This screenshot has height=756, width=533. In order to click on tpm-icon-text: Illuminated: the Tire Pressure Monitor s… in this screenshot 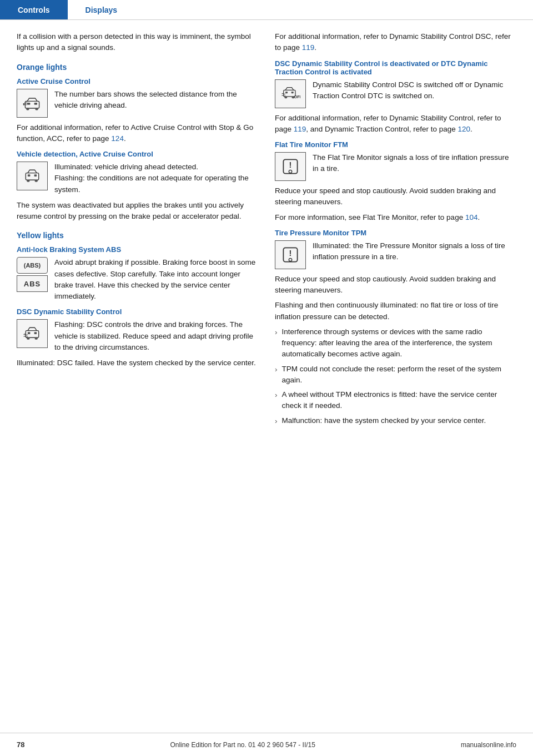, I will do `click(414, 252)`.